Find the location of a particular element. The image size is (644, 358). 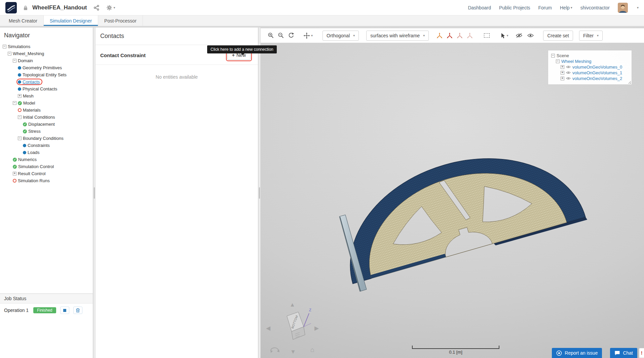

tree-item-domain: − Domain is located at coordinates (18, 61).